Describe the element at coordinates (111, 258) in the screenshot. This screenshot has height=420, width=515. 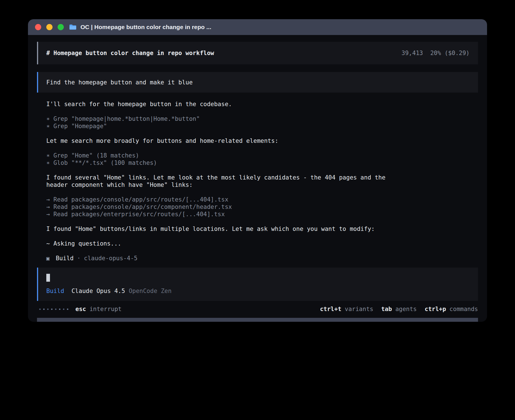
I see `agent-model: claude-opus-4-5` at that location.